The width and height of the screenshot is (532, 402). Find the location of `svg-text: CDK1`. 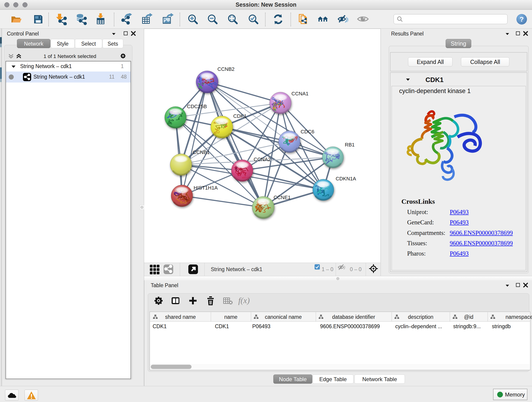

svg-text: CDK1 is located at coordinates (240, 116).